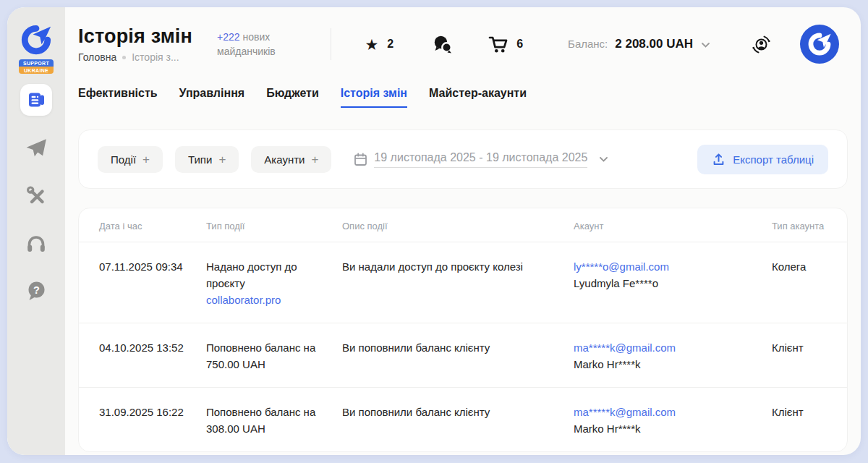 The image size is (868, 463). What do you see at coordinates (36, 100) in the screenshot?
I see `news-icon` at bounding box center [36, 100].